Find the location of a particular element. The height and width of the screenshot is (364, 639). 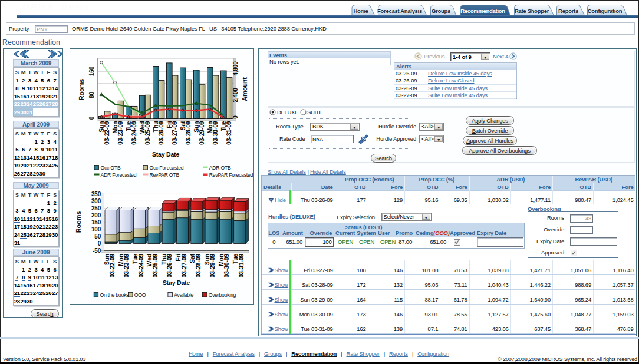

svg-text: 300 is located at coordinates (97, 201).